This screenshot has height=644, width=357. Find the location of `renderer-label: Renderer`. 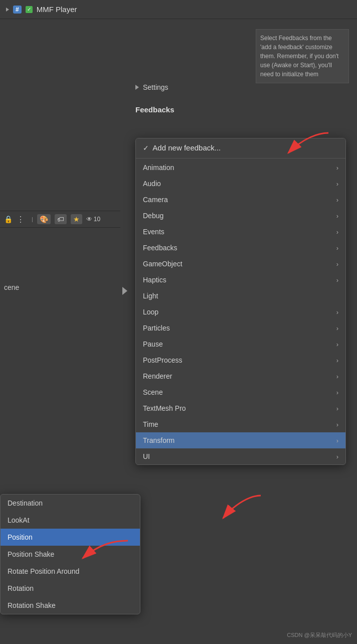

renderer-label: Renderer is located at coordinates (157, 376).